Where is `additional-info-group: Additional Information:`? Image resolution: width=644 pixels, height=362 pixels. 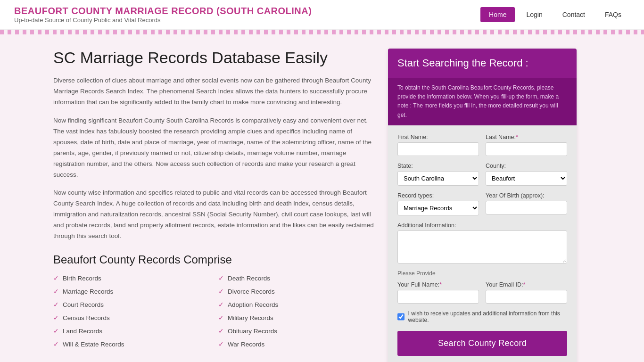 additional-info-group: Additional Information: is located at coordinates (482, 243).